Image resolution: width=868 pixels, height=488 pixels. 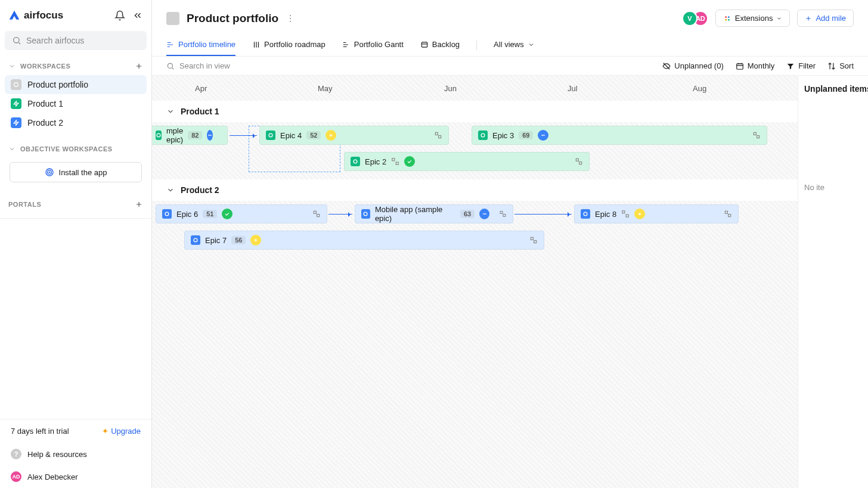 I want to click on global-search-input, so click(x=83, y=41).